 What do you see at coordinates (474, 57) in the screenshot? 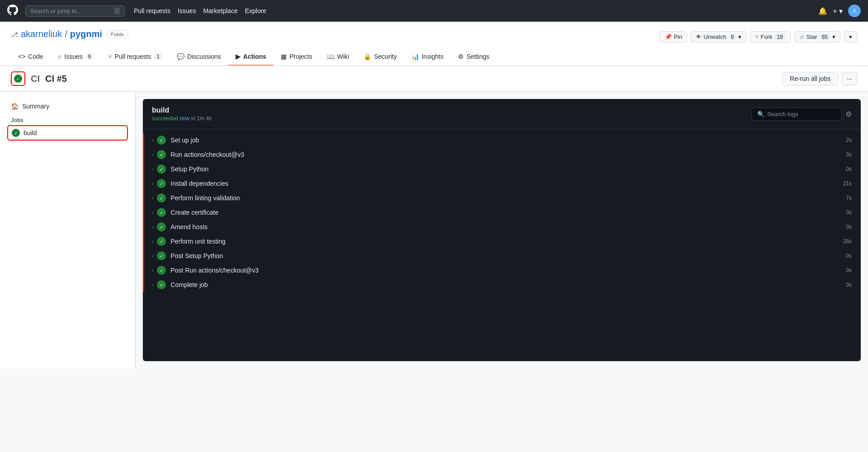
I see `tab-settings: ⚙ Settings` at bounding box center [474, 57].